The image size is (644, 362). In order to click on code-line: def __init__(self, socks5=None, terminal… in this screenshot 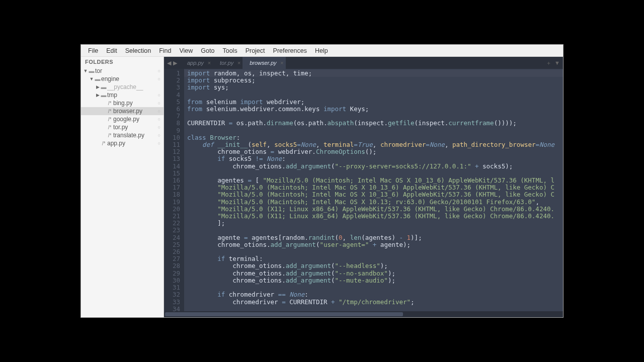, I will do `click(375, 145)`.